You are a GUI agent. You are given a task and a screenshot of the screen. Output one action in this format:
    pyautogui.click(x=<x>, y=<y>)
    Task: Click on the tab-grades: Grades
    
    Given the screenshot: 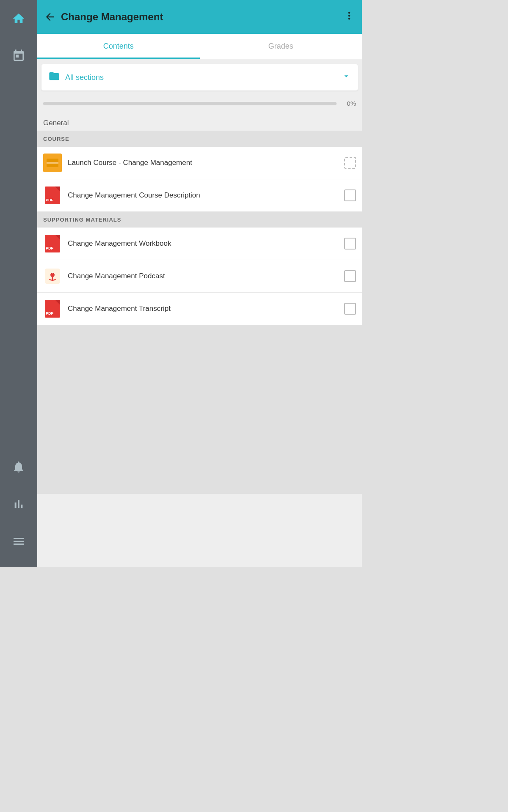 What is the action you would take?
    pyautogui.click(x=281, y=47)
    